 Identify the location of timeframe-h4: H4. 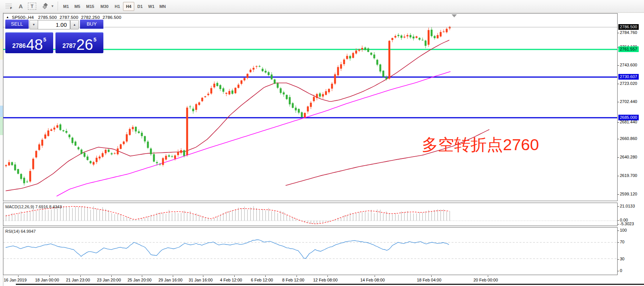
(129, 6).